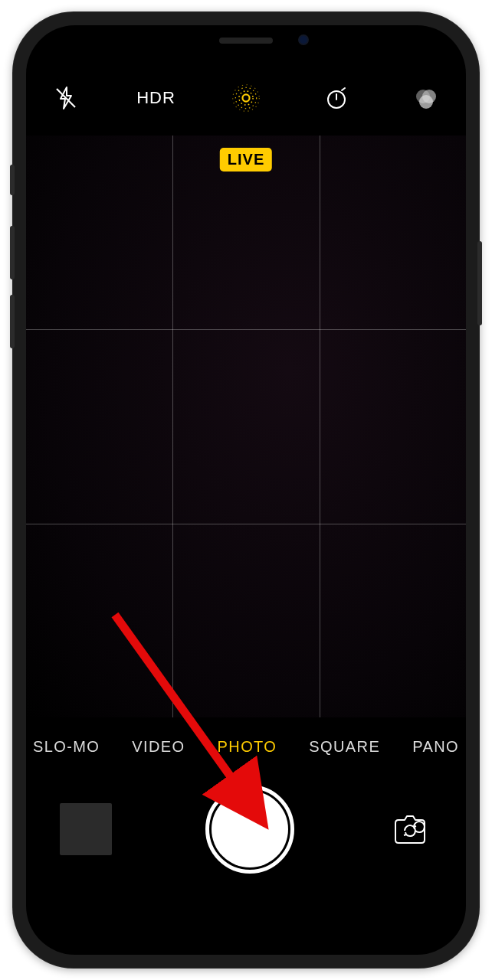  What do you see at coordinates (303, 40) in the screenshot?
I see `front-camera` at bounding box center [303, 40].